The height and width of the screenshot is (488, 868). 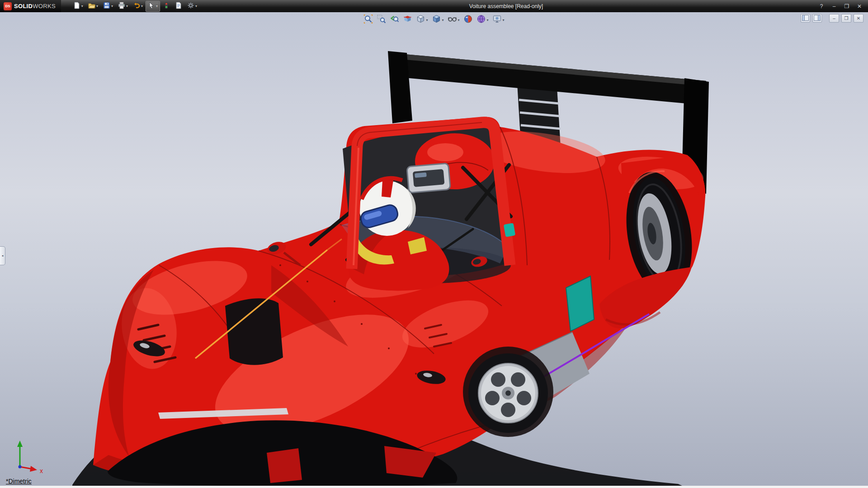 What do you see at coordinates (93, 6) in the screenshot?
I see `open-button: ▾` at bounding box center [93, 6].